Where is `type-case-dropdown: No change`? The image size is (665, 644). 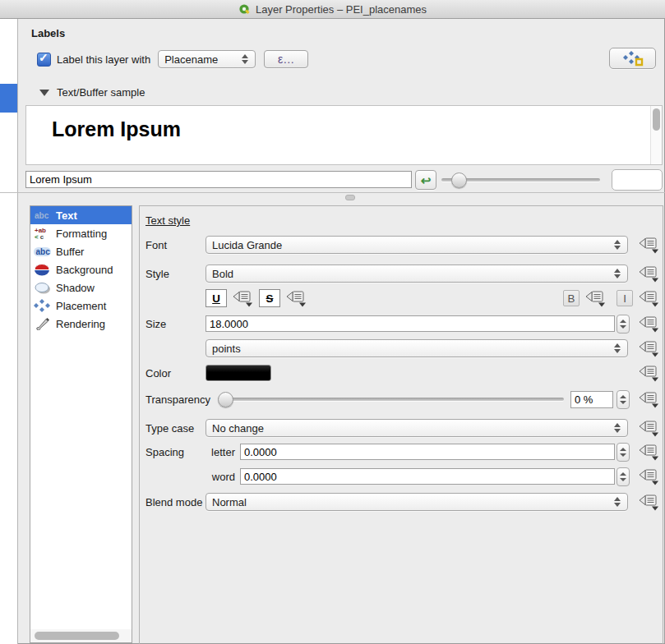 type-case-dropdown: No change is located at coordinates (417, 428).